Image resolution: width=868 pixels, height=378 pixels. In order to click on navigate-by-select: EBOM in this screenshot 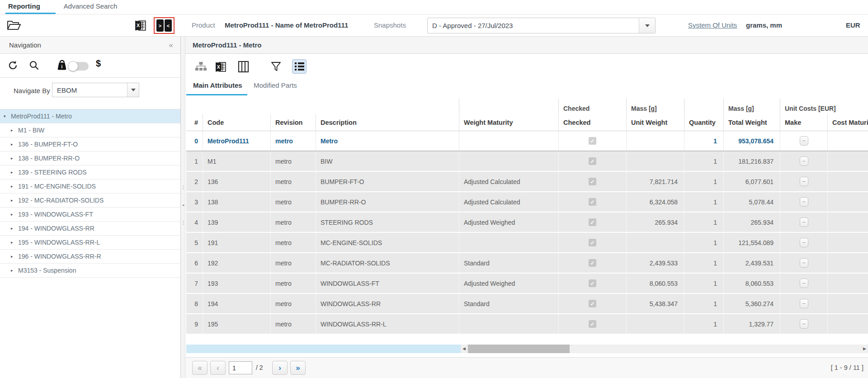, I will do `click(96, 90)`.